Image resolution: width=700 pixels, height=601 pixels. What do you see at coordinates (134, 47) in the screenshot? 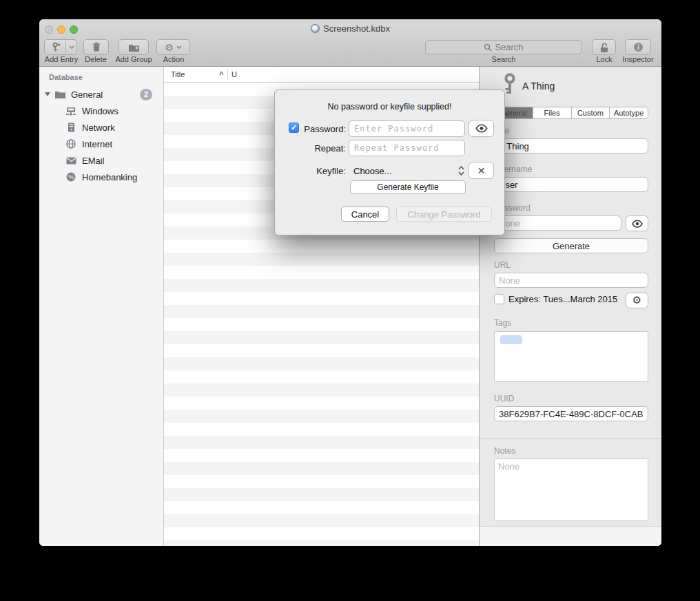
I see `add-group-button` at bounding box center [134, 47].